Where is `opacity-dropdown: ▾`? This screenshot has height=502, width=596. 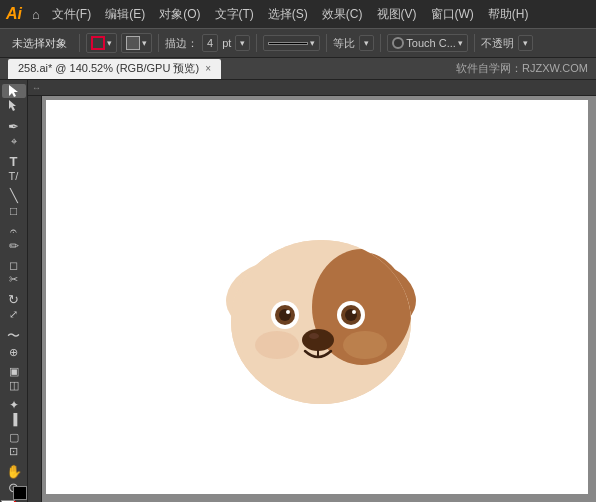
opacity-dropdown: ▾ is located at coordinates (526, 43).